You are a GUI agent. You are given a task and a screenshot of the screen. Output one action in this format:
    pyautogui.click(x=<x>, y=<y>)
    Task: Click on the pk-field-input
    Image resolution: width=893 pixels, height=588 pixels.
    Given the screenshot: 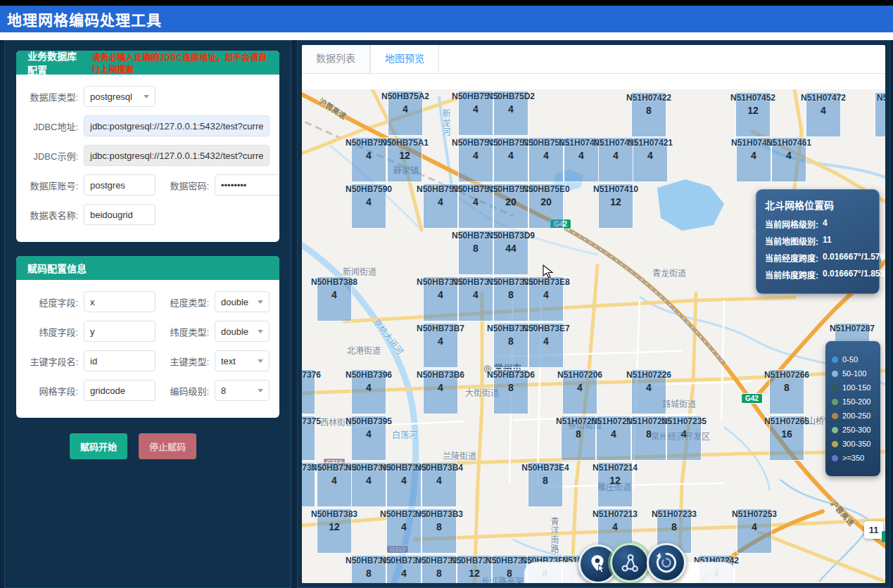 What is the action you would take?
    pyautogui.click(x=120, y=361)
    